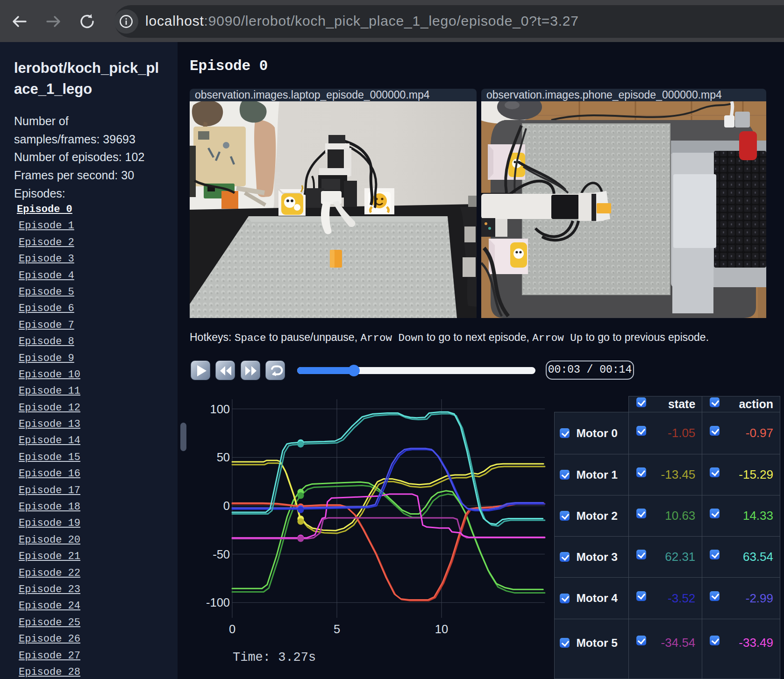 This screenshot has height=679, width=784. Describe the element at coordinates (442, 629) in the screenshot. I see `svg-text: 10` at that location.